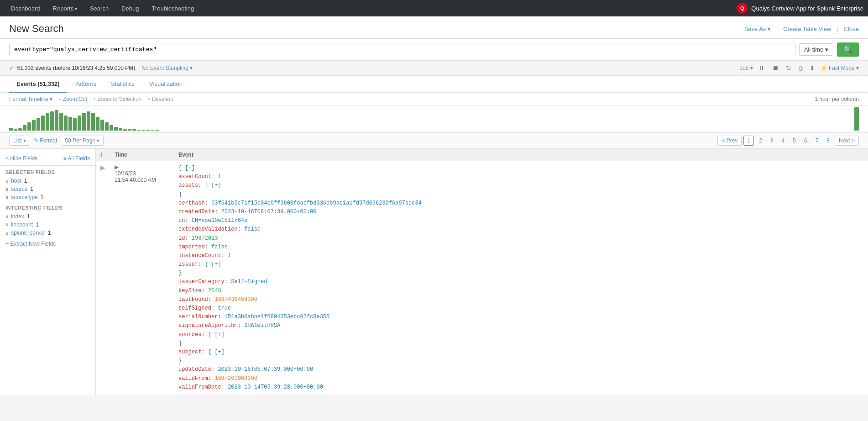  I want to click on extract-fields-button: + Extract New Fields, so click(47, 244).